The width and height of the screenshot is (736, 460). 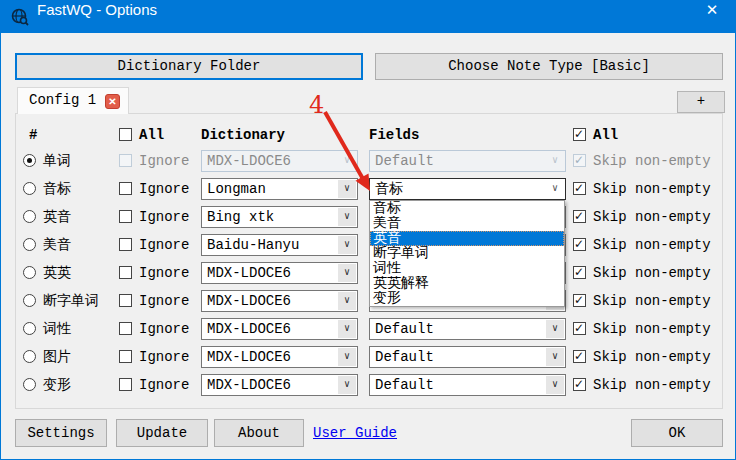 What do you see at coordinates (580, 134) in the screenshot?
I see `all-skip-checkbox` at bounding box center [580, 134].